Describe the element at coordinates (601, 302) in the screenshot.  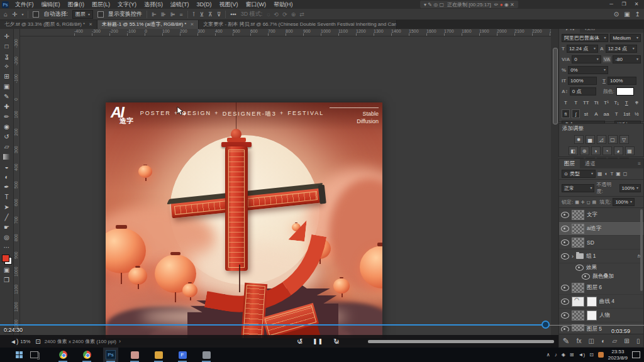
I see `layer-row: 曲线 4` at that location.